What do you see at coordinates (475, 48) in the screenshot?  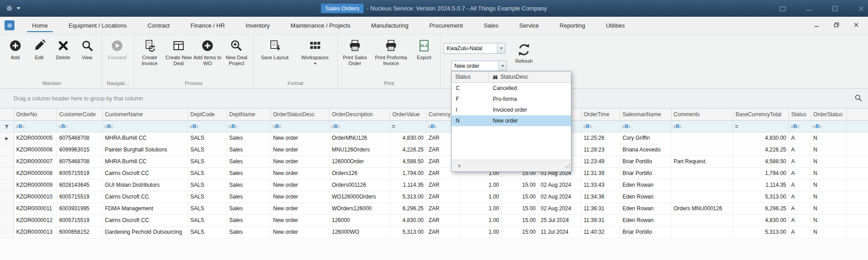 I see `region-combo: KwaZulu-Natal` at bounding box center [475, 48].